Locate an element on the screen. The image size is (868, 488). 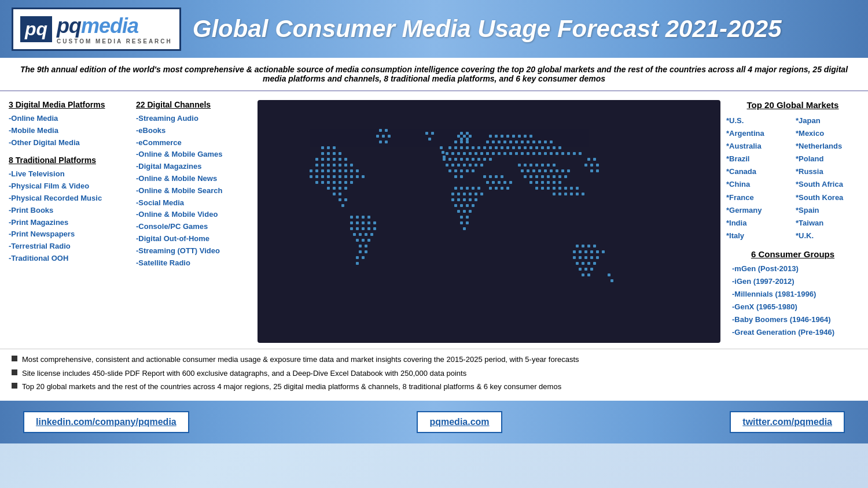
digital-platforms-list: -Online Media -Mobile Media -Other Digit… is located at coordinates (69, 131).